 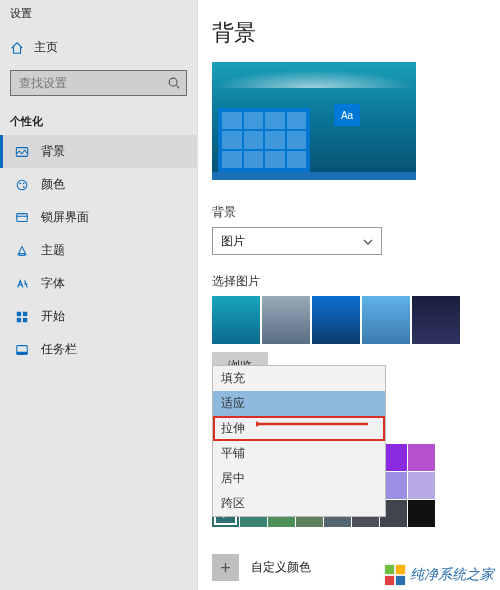 I want to click on sidebar-item-label: 主题, so click(x=53, y=250).